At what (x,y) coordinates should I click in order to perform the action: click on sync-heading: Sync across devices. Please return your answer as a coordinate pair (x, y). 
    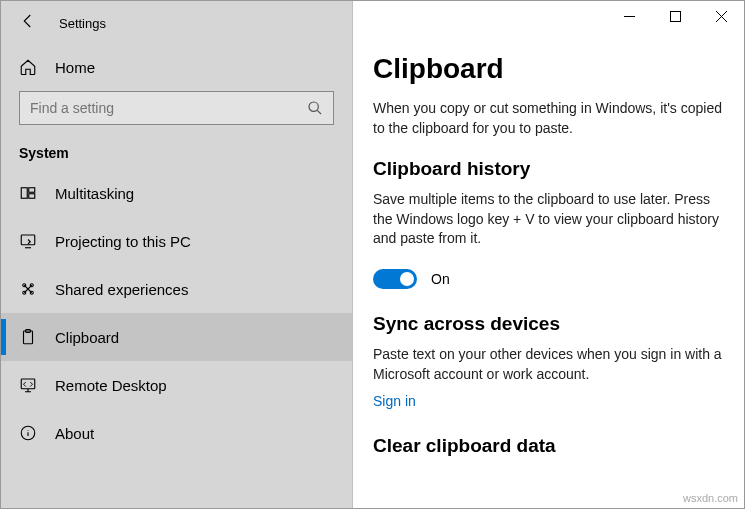
    Looking at the image, I should click on (552, 324).